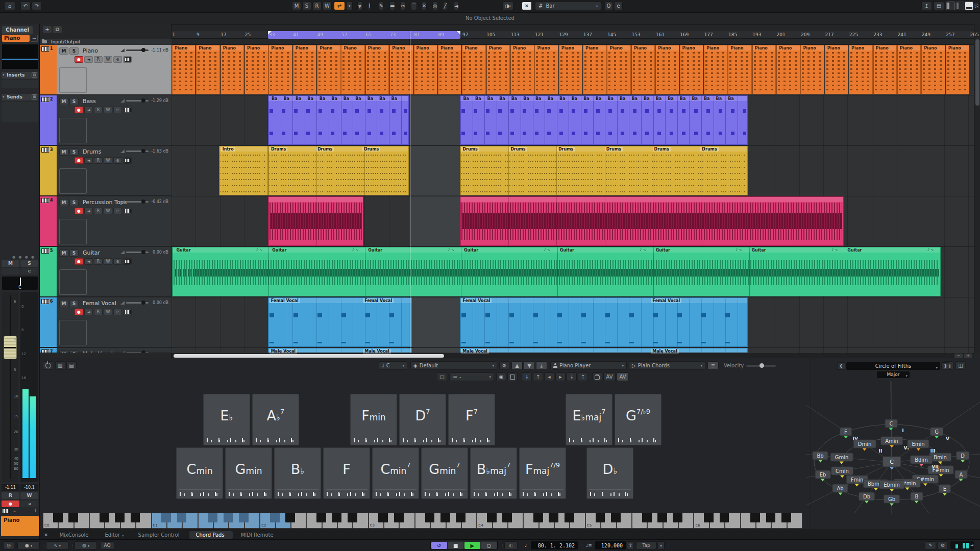 The width and height of the screenshot is (980, 551). I want to click on track-instrument-button, so click(128, 160).